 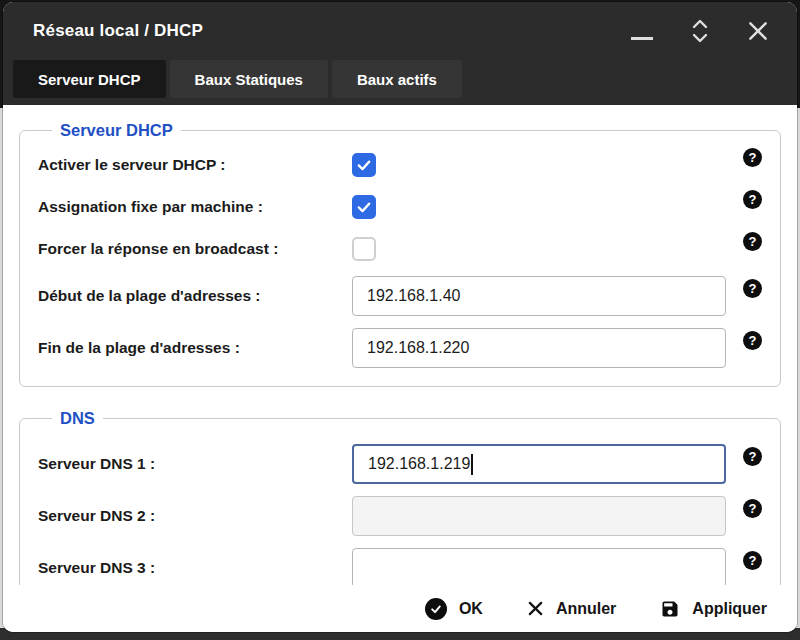 What do you see at coordinates (700, 31) in the screenshot?
I see `window-controls` at bounding box center [700, 31].